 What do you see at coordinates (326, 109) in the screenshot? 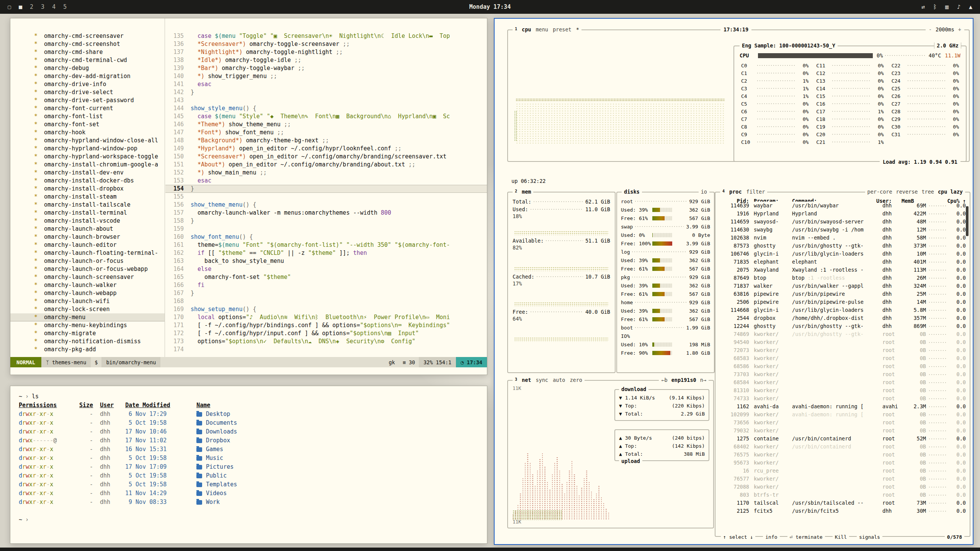
I see `code-line: 144show_style_menu() {` at bounding box center [326, 109].